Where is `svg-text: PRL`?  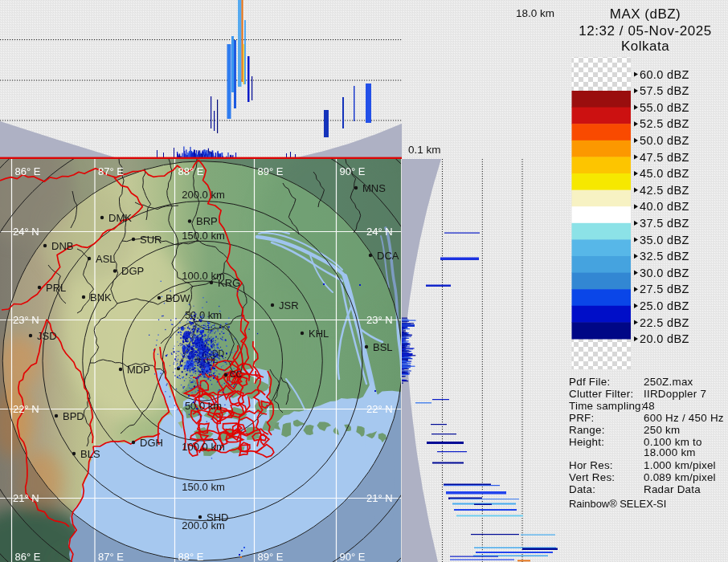 svg-text: PRL is located at coordinates (56, 287).